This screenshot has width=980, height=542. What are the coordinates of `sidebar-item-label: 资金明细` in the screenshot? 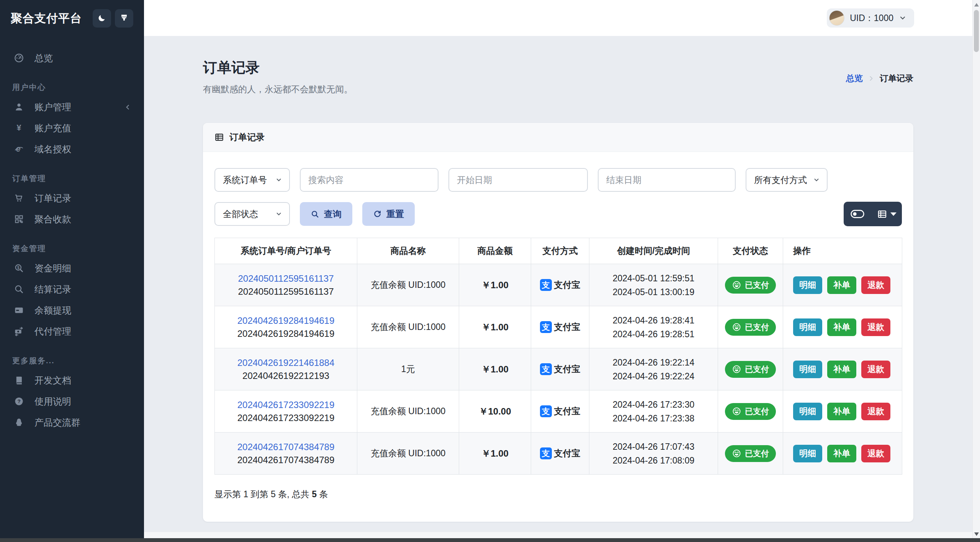 It's located at (53, 268).